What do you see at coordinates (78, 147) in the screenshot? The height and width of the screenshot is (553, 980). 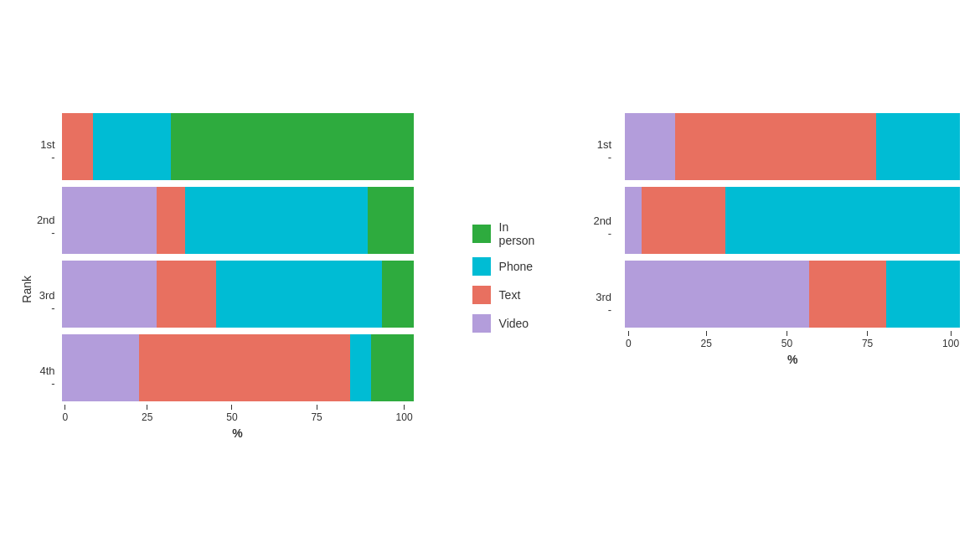 I see `chart1-1st-text` at bounding box center [78, 147].